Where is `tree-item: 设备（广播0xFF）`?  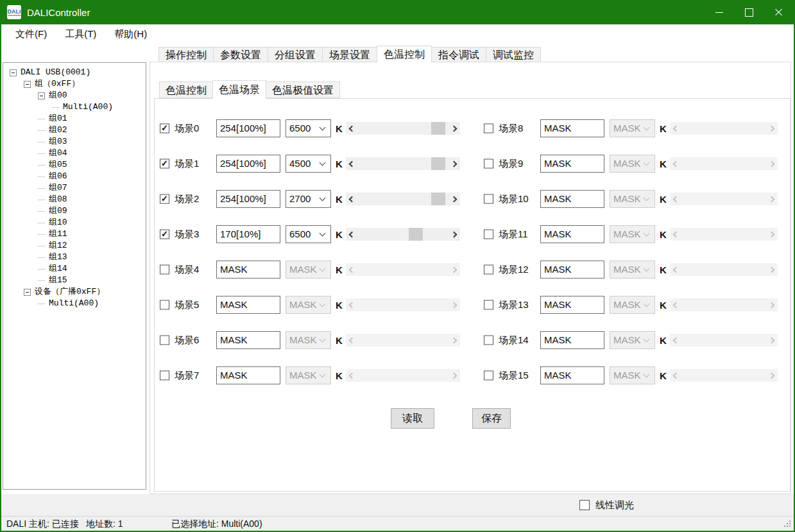 tree-item: 设备（广播0xFF） is located at coordinates (74, 292).